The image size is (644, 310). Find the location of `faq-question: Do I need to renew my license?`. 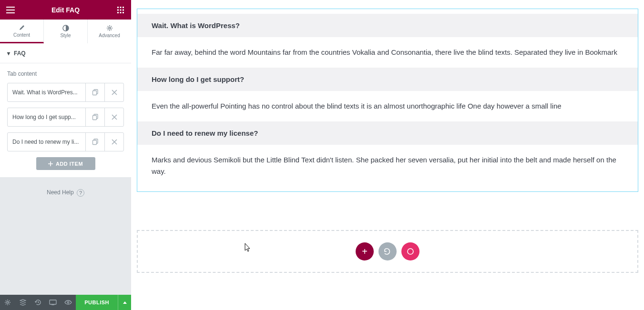

faq-question: Do I need to renew my license? is located at coordinates (388, 133).